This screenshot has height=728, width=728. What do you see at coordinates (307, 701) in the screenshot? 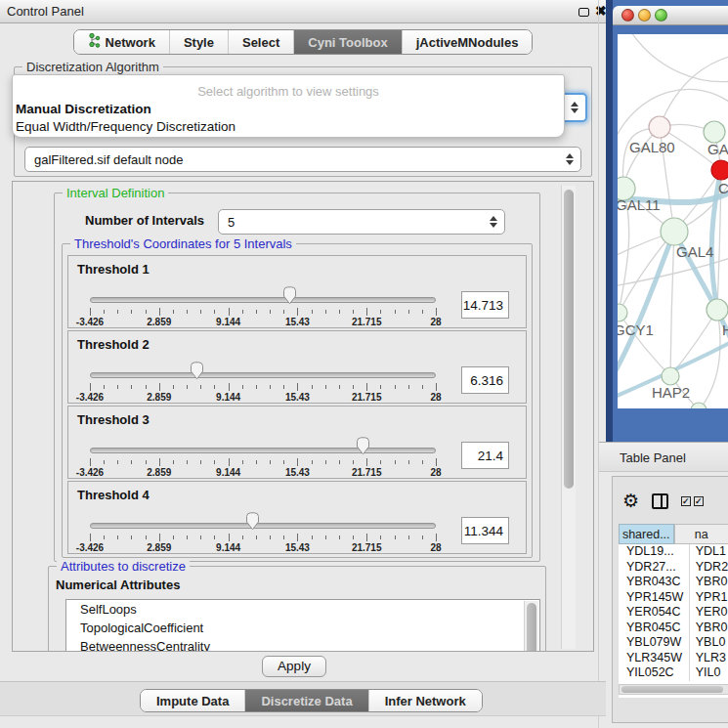
I see `tab-discretize-data: Discretize Data` at bounding box center [307, 701].